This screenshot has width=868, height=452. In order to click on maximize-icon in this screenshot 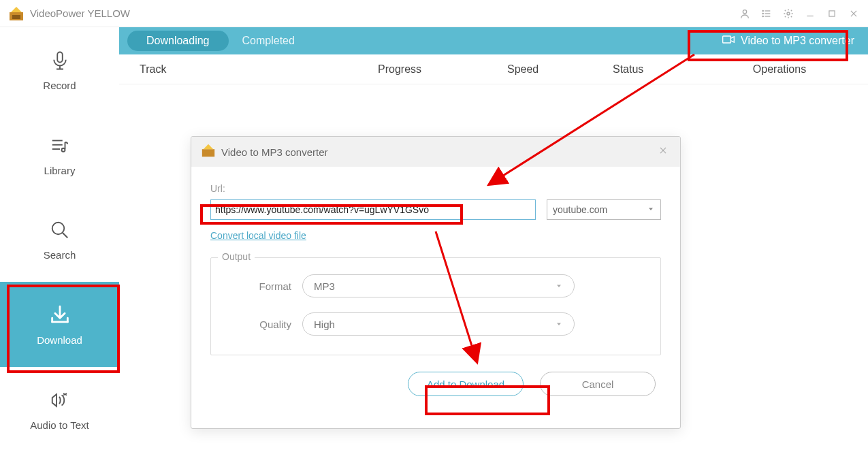, I will do `click(832, 14)`.